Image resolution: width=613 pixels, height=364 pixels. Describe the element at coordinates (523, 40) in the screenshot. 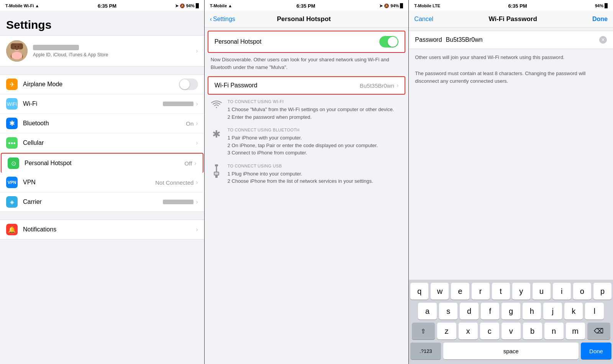

I see `password-value: Bu5t35Br0wn` at that location.